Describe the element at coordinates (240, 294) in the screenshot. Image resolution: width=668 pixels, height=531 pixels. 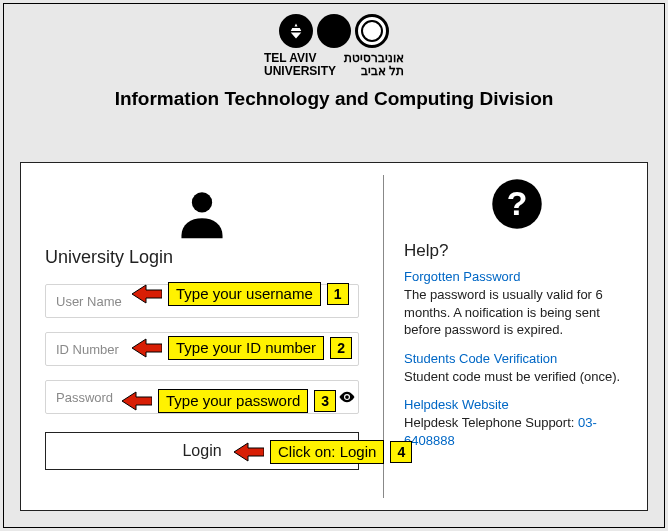
I see `annotation-1: Type your username 1` at that location.